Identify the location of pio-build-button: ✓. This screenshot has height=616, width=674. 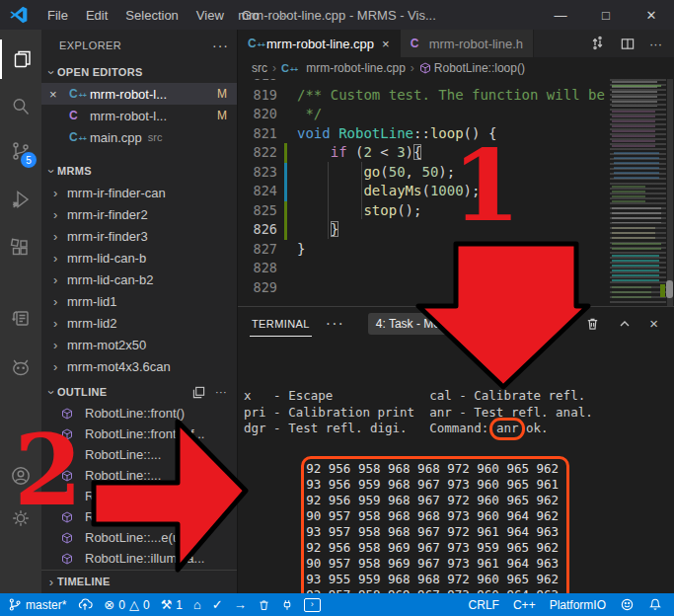
(217, 604).